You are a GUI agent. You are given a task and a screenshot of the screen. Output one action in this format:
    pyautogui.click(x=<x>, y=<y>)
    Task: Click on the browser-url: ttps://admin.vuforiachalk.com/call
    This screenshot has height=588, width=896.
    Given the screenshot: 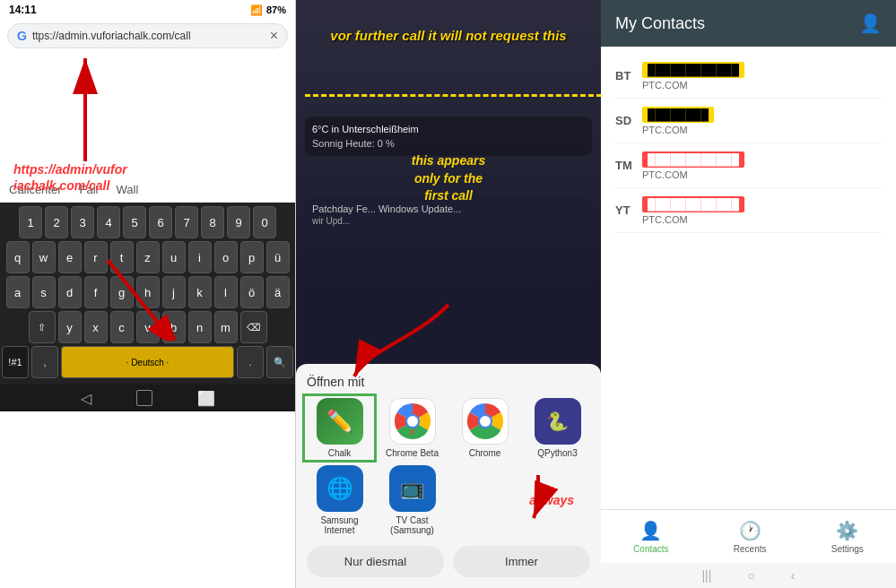 What is the action you would take?
    pyautogui.click(x=151, y=36)
    